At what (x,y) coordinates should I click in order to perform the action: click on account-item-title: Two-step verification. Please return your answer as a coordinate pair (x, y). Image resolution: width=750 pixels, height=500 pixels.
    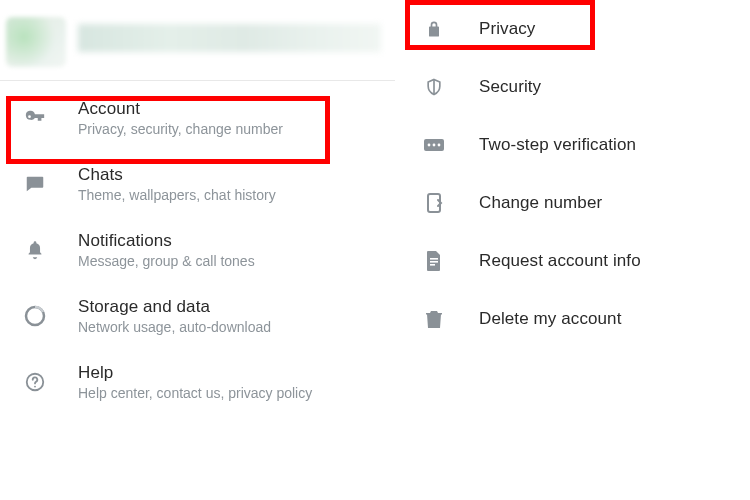
    Looking at the image, I should click on (606, 145).